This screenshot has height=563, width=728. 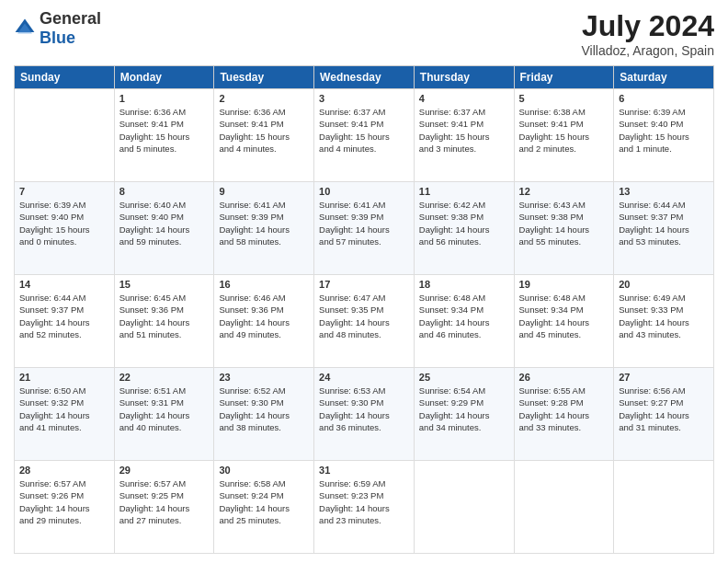 What do you see at coordinates (364, 508) in the screenshot?
I see `calendar-cell: 31Sunrise: 6:59 AMSunset: 9:23 PMDayligh…` at bounding box center [364, 508].